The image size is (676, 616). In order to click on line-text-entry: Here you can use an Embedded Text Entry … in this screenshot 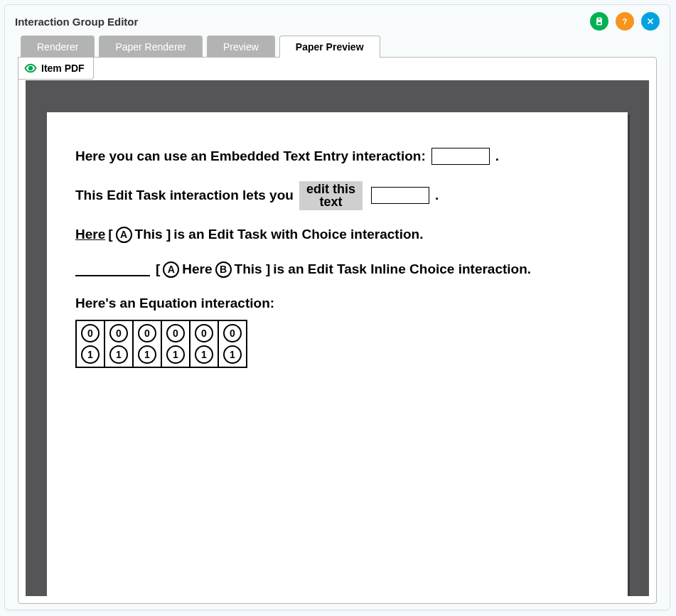, I will do `click(337, 156)`.